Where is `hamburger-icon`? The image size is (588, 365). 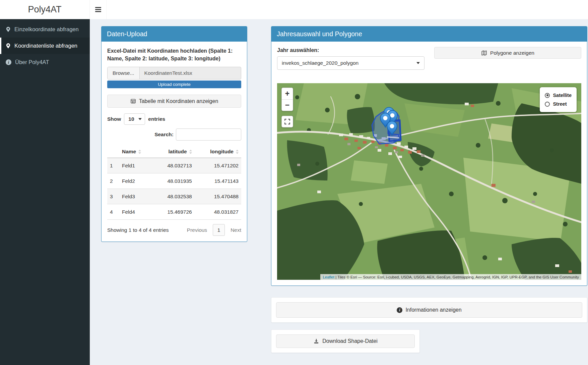
hamburger-icon is located at coordinates (98, 9).